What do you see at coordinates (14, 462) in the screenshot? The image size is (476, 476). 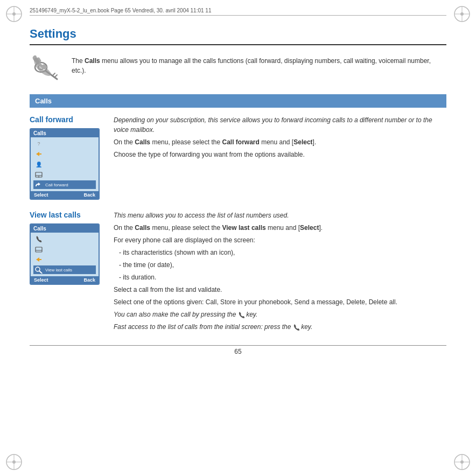 I see `corner-decoration-bl` at bounding box center [14, 462].